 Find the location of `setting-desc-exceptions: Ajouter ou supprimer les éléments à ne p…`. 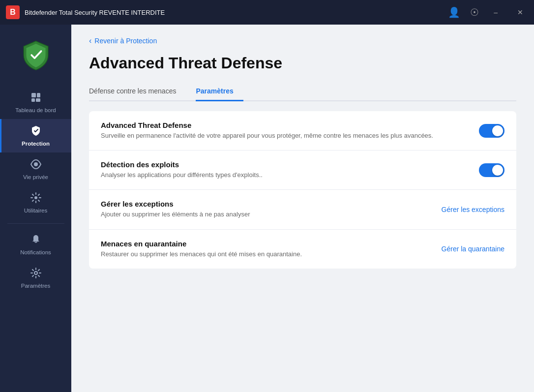

setting-desc-exceptions: Ajouter ou supprimer les éléments à ne p… is located at coordinates (271, 214).